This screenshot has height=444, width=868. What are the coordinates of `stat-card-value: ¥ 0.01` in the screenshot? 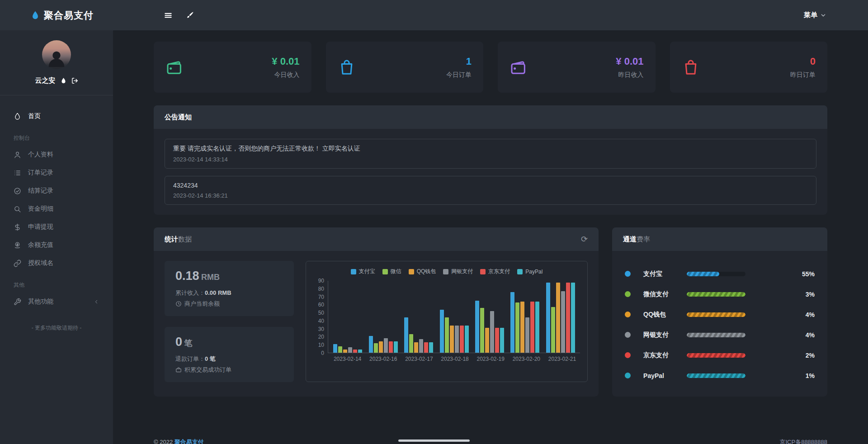 It's located at (629, 61).